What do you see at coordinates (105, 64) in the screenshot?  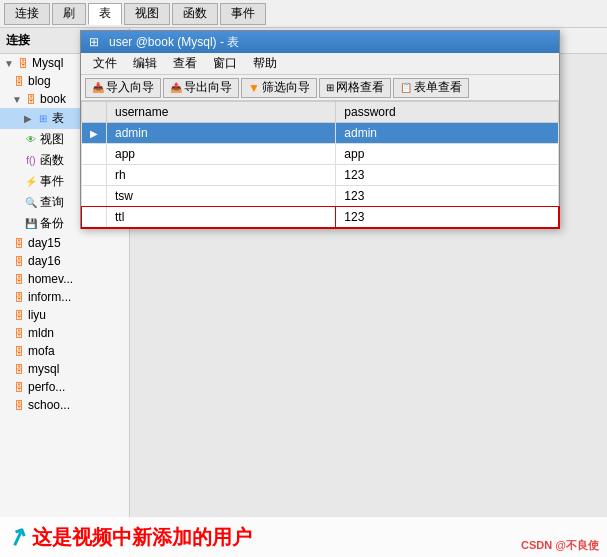 I see `menu-file: 文件` at bounding box center [105, 64].